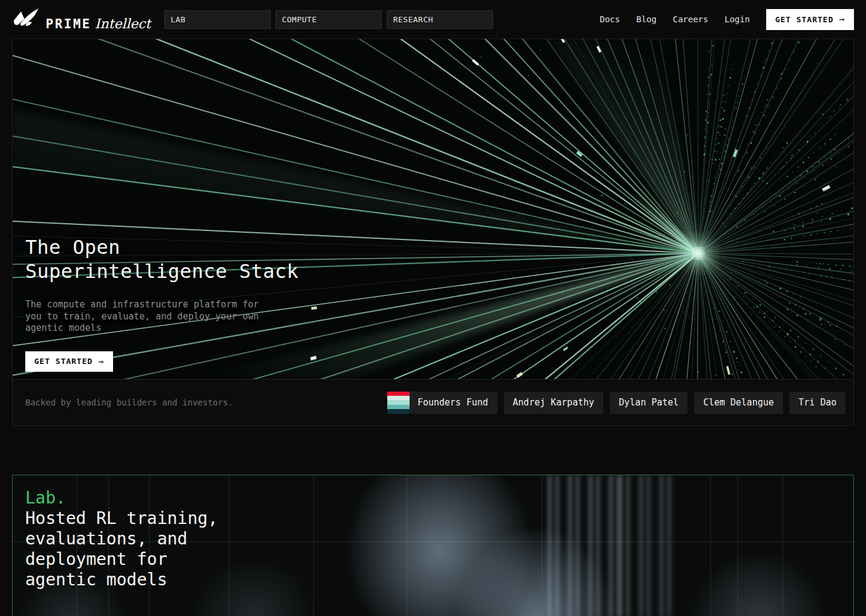 Image resolution: width=866 pixels, height=616 pixels. I want to click on backed-caption: Backed by leading builders and investors…, so click(129, 402).